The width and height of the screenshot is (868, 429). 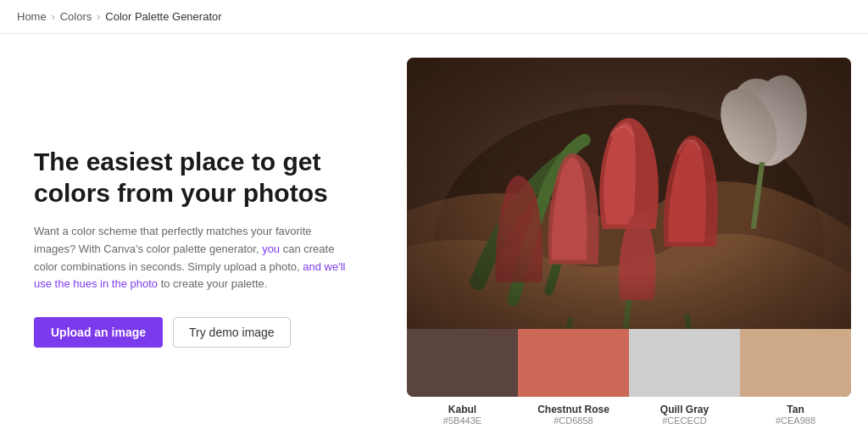 What do you see at coordinates (463, 421) in the screenshot?
I see `swatch-hex-0: #5B443E` at bounding box center [463, 421].